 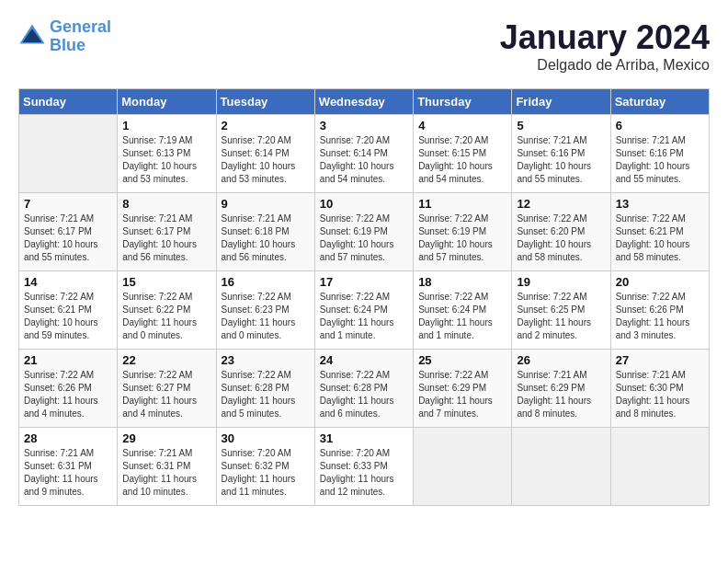 I want to click on day-info: Sunrise: 7:22 AM Sunset: 6:19 PM Dayligh…, so click(x=462, y=238).